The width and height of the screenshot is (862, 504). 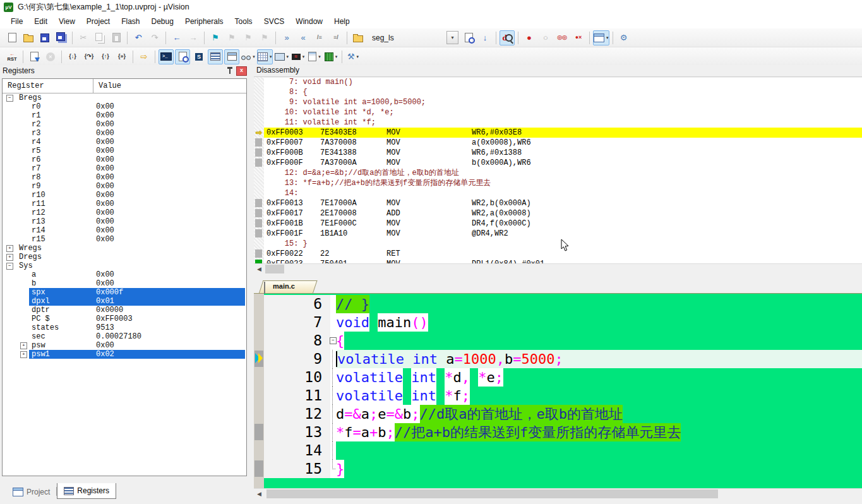 I want to click on disassembly-instruction-line: 0xFF001B7E1F000CMOVDR4,f(0x000C), so click(x=563, y=224).